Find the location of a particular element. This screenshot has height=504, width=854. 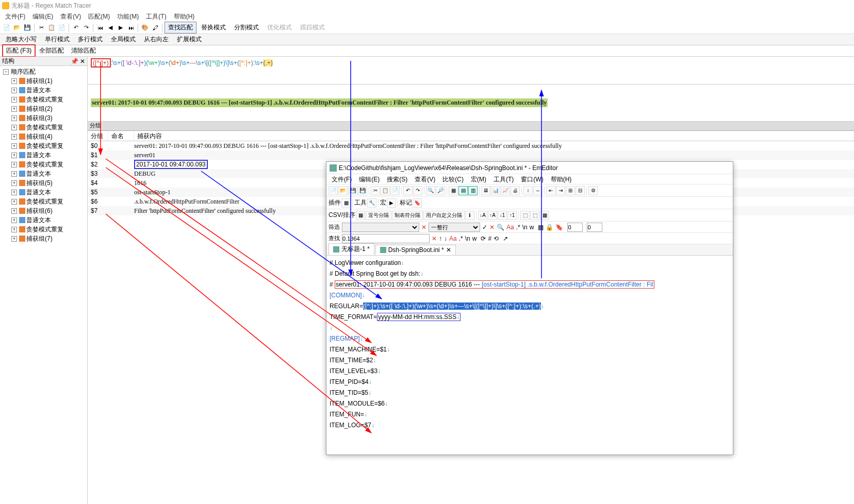

table-row: $1server01 is located at coordinates (471, 155).